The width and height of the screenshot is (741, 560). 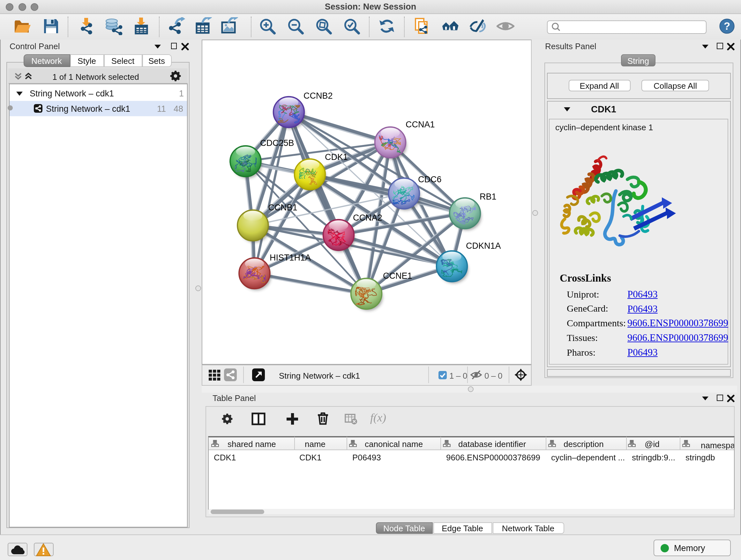 I want to click on svg-text: CCNE1, so click(x=397, y=276).